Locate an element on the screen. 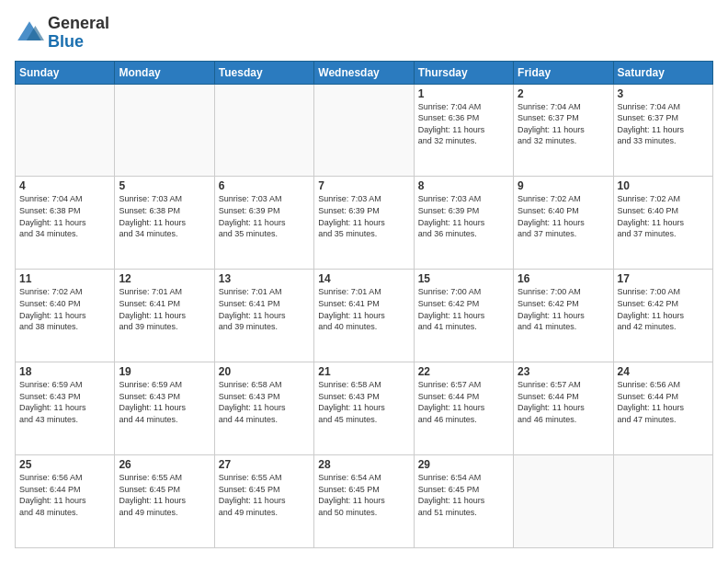 This screenshot has width=728, height=563. day-number: 6 is located at coordinates (265, 186).